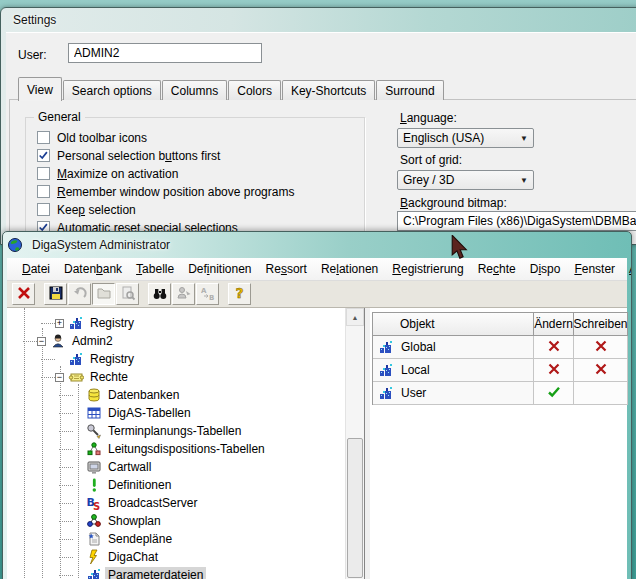 This screenshot has height=579, width=636. What do you see at coordinates (80, 294) in the screenshot?
I see `undo-button` at bounding box center [80, 294].